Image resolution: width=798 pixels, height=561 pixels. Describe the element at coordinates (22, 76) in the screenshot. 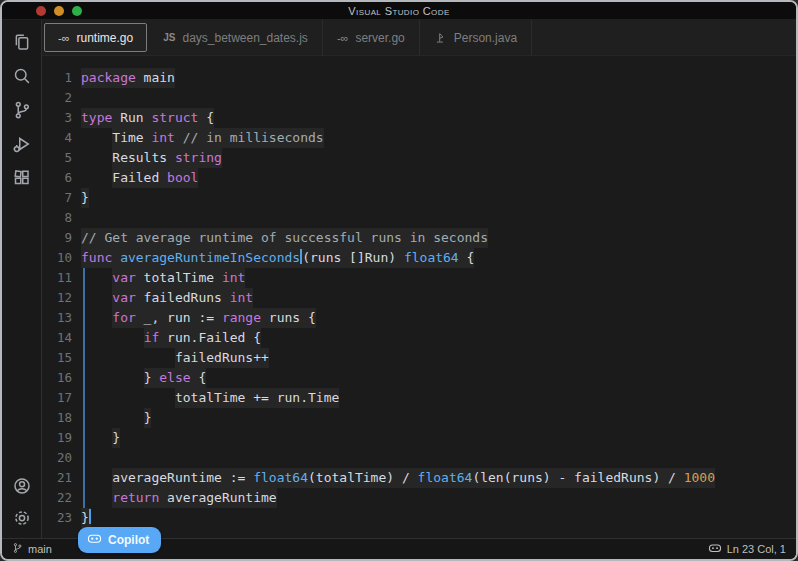

I see `search-icon` at that location.